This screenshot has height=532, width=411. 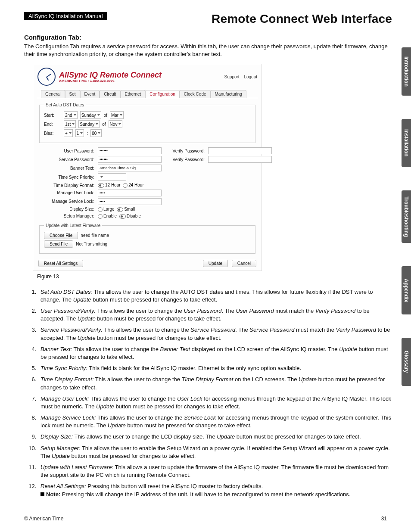 I want to click on radio-24hr, so click(x=125, y=185).